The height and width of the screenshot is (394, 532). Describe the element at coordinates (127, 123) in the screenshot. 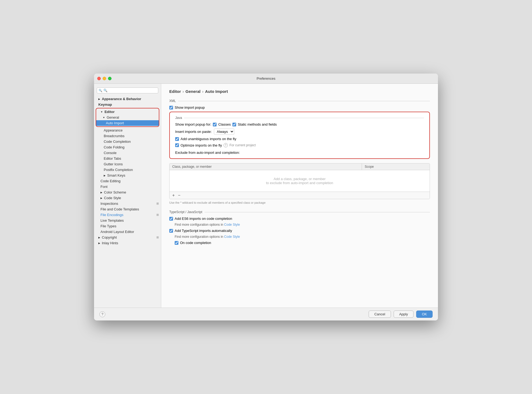

I see `sidebar-item-auto-import: Auto Import` at that location.